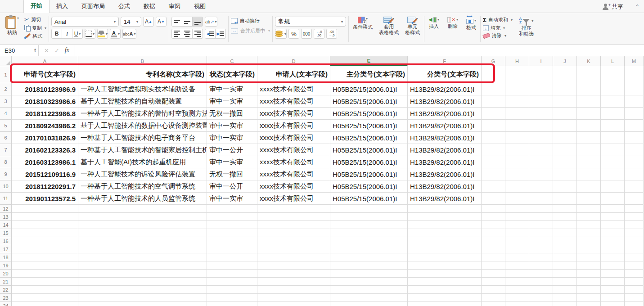  What do you see at coordinates (389, 26) in the screenshot?
I see `format-as-table-button: ▾ 套用表格格式` at bounding box center [389, 26].